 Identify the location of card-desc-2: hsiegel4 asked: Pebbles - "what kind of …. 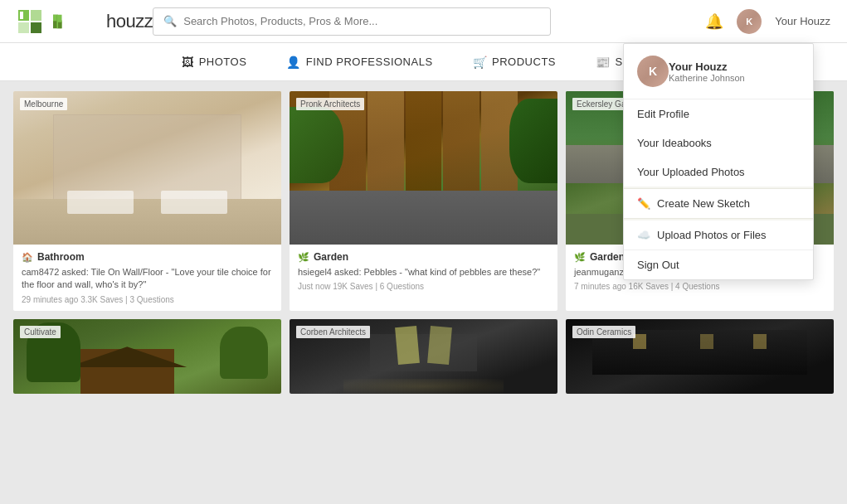
(423, 272).